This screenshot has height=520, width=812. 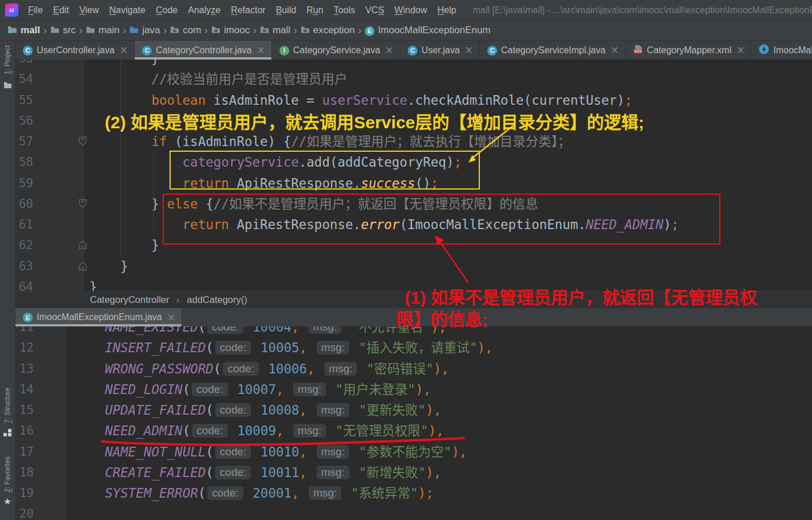 I want to click on code-line-53: }, so click(x=448, y=64).